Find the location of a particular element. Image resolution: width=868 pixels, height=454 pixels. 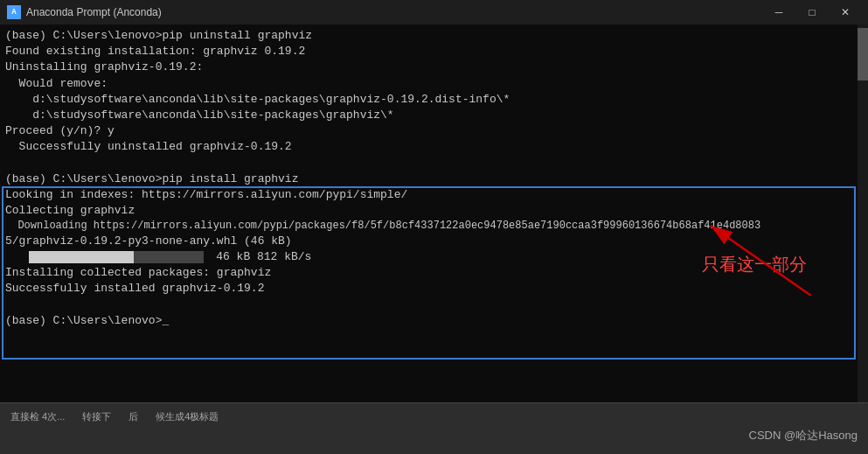

progress-fill is located at coordinates (81, 257).